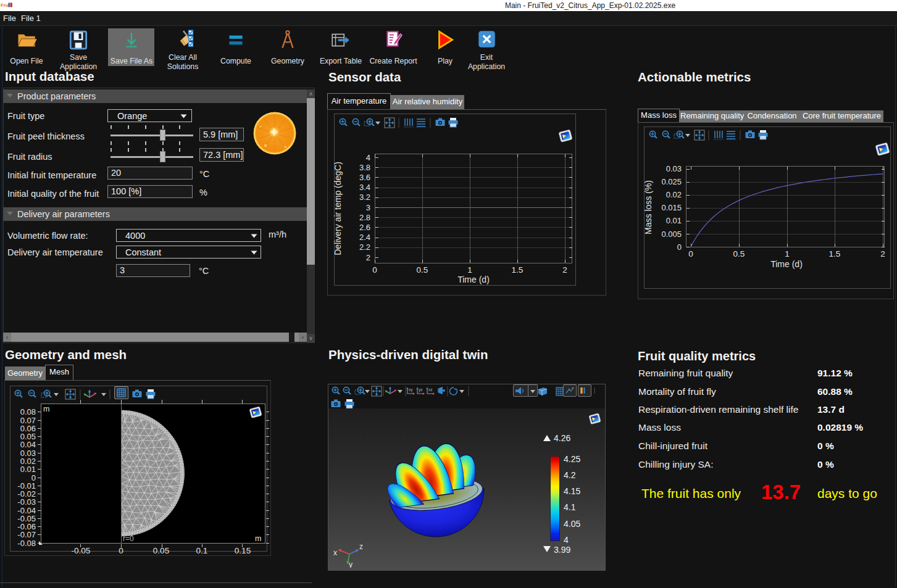 This screenshot has width=897, height=588. What do you see at coordinates (335, 553) in the screenshot?
I see `svg-text: x` at bounding box center [335, 553].